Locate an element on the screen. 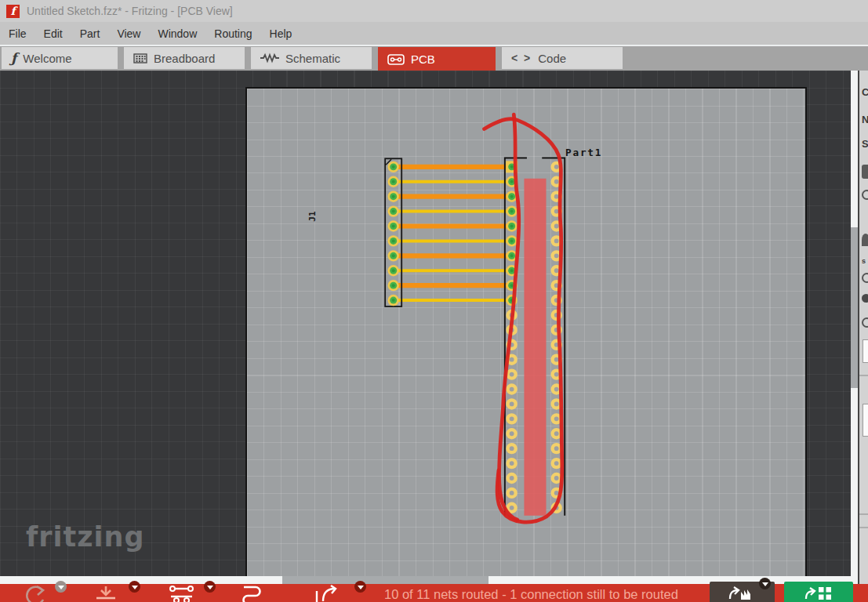  route-icon is located at coordinates (253, 593).